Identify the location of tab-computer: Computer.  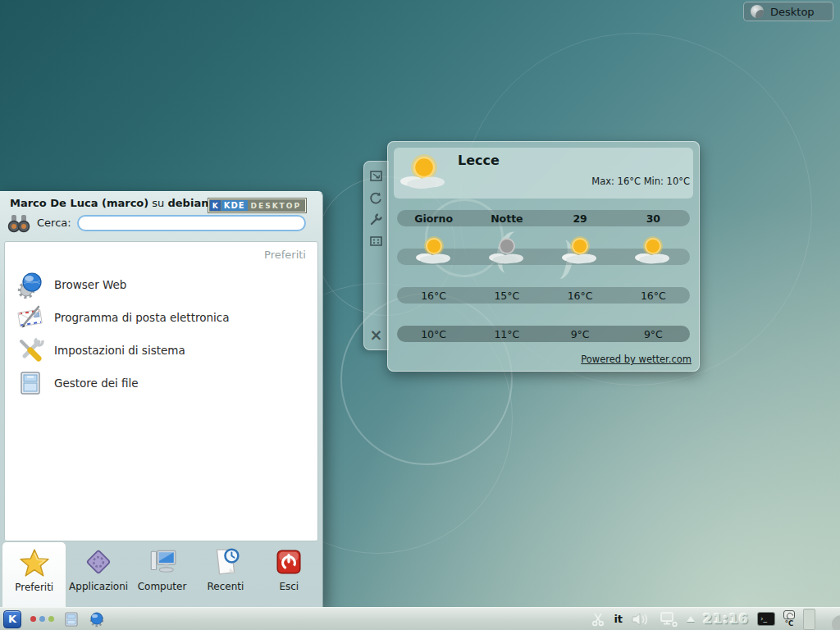
(162, 574).